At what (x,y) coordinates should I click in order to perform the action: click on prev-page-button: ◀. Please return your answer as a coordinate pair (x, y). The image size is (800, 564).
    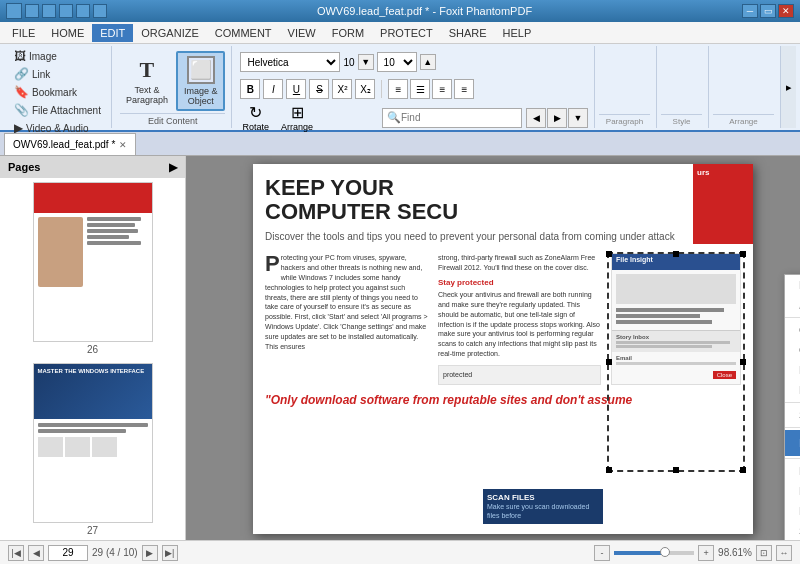
    Looking at the image, I should click on (36, 553).